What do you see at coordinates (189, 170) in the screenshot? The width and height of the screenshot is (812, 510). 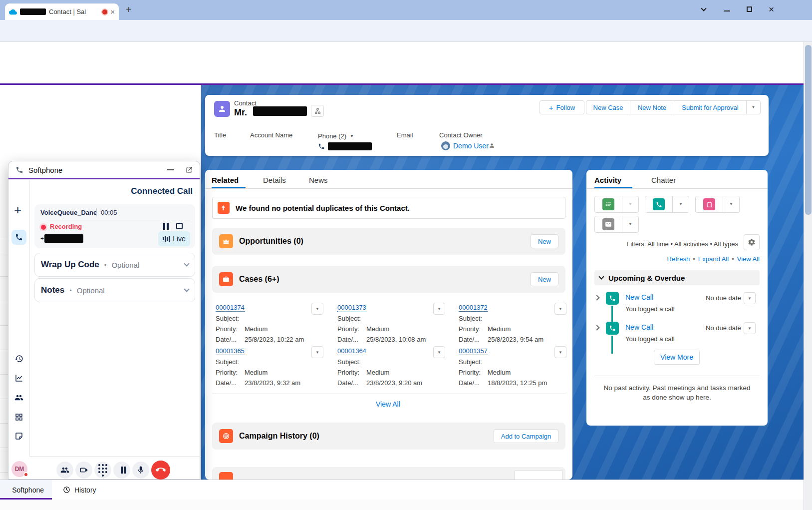 I see `popout-icon` at bounding box center [189, 170].